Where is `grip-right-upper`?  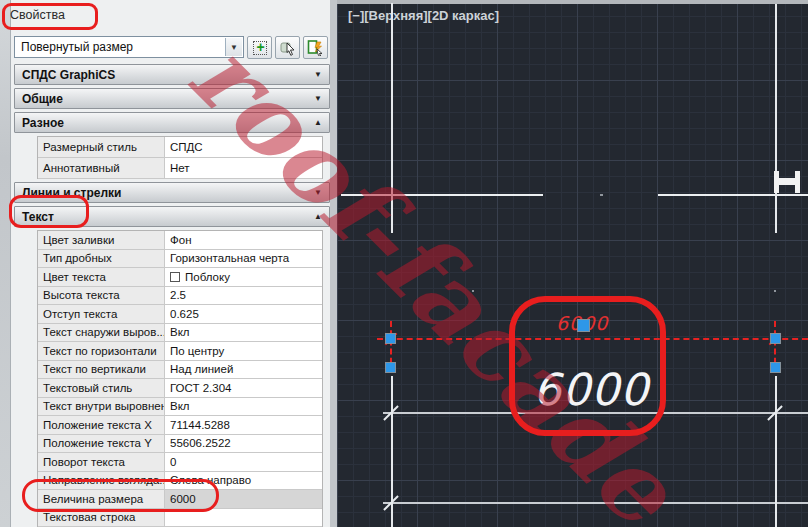 grip-right-upper is located at coordinates (776, 338).